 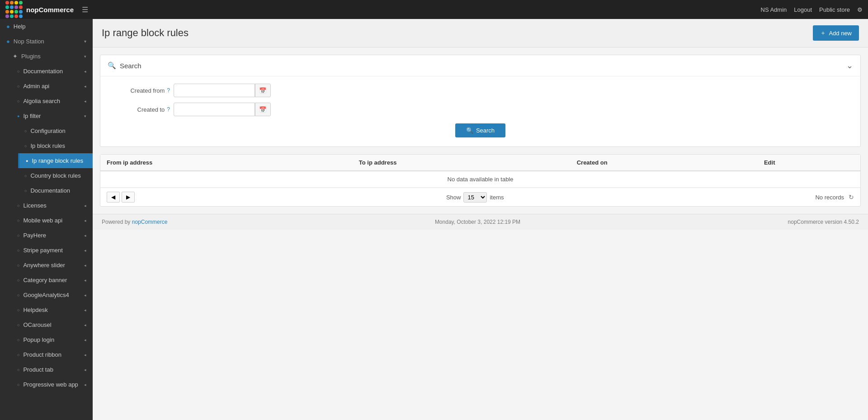 What do you see at coordinates (434, 9) in the screenshot?
I see `top-nav: nopCommerce ☰ NS Admin Logout Public sto…` at bounding box center [434, 9].